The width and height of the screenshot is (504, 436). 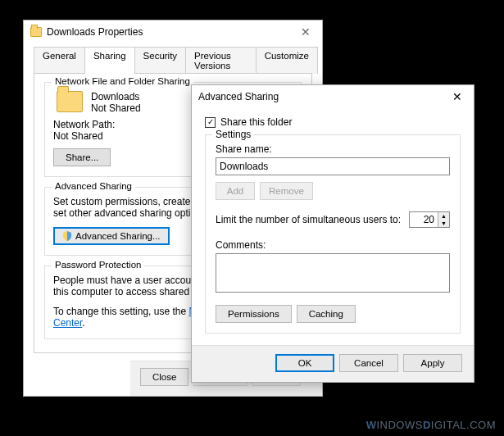 What do you see at coordinates (210, 123) in the screenshot?
I see `share-this-folder-checkbox: ✓` at bounding box center [210, 123].